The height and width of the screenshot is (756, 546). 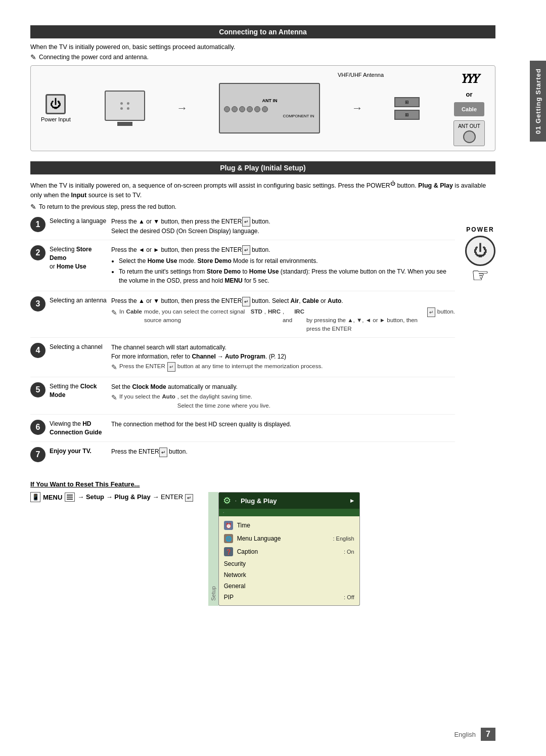 What do you see at coordinates (259, 501) in the screenshot?
I see `plug-play-menu-label: Plug & Play` at bounding box center [259, 501].